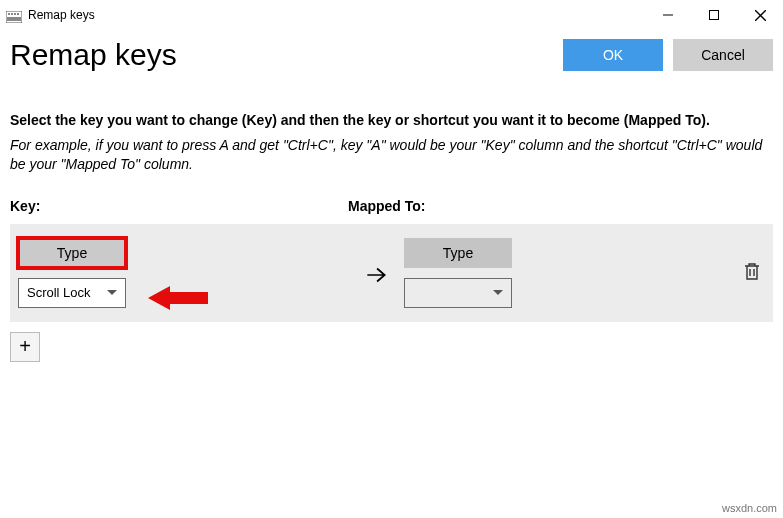  I want to click on column-header-key: Key:, so click(179, 206).